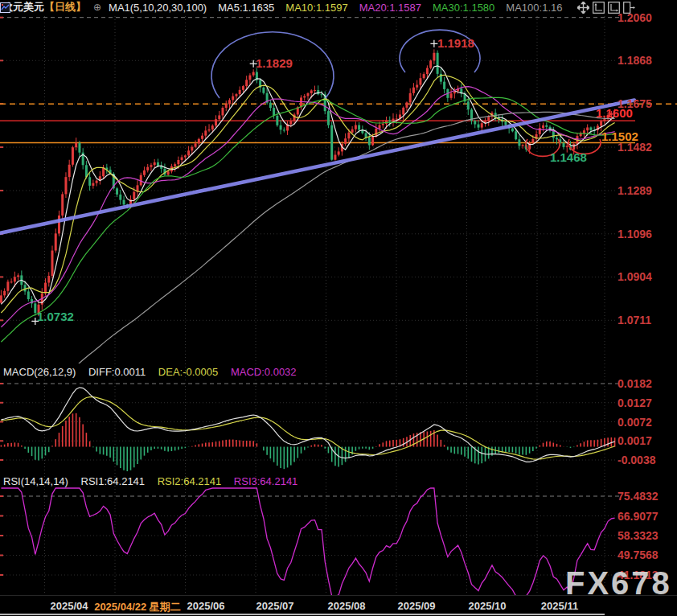 The width and height of the screenshot is (677, 616). Describe the element at coordinates (97, 7) in the screenshot. I see `circle-plus-icon: ⊕` at that location.